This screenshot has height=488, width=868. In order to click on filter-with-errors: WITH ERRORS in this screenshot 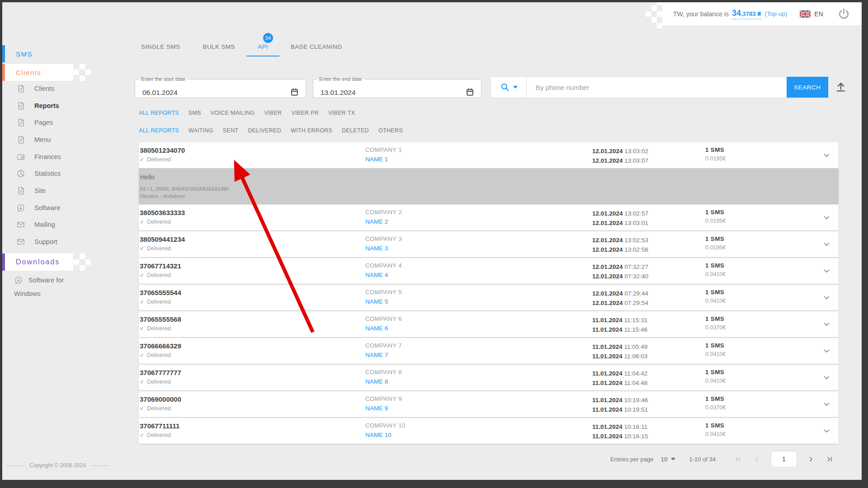, I will do `click(311, 131)`.